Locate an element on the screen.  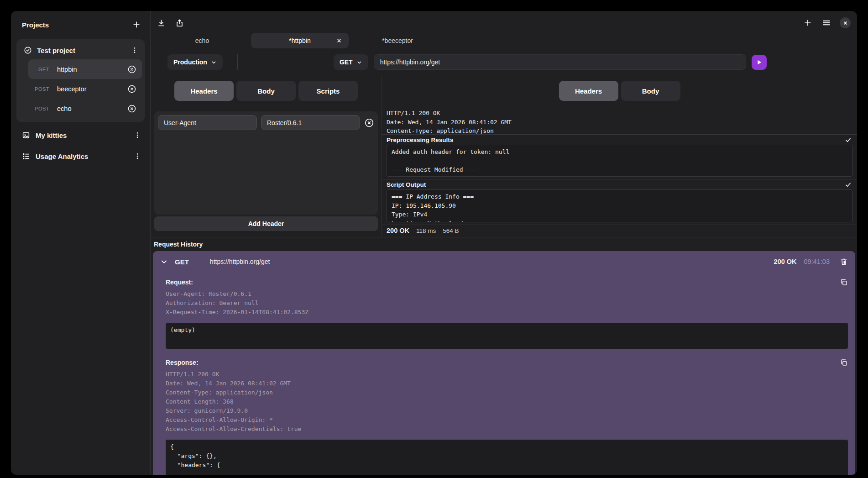
history-request-headers: User-Agent: Roster/0.6.1 Authorization: … is located at coordinates (507, 303).